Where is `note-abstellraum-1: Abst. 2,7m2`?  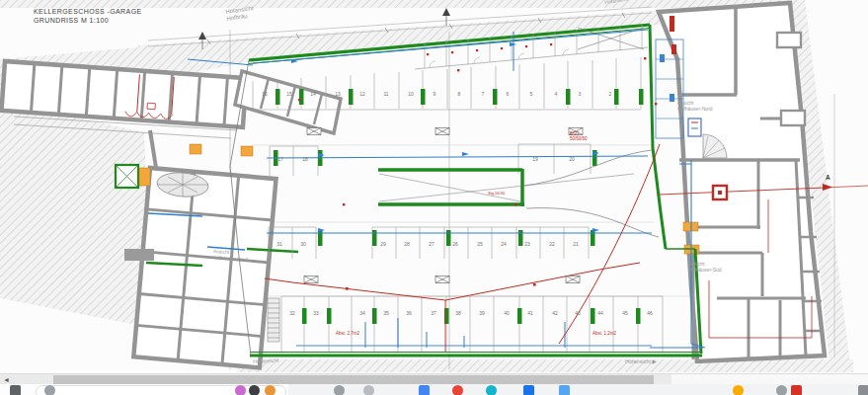 note-abstellraum-1: Abst. 2,7m2 is located at coordinates (348, 334).